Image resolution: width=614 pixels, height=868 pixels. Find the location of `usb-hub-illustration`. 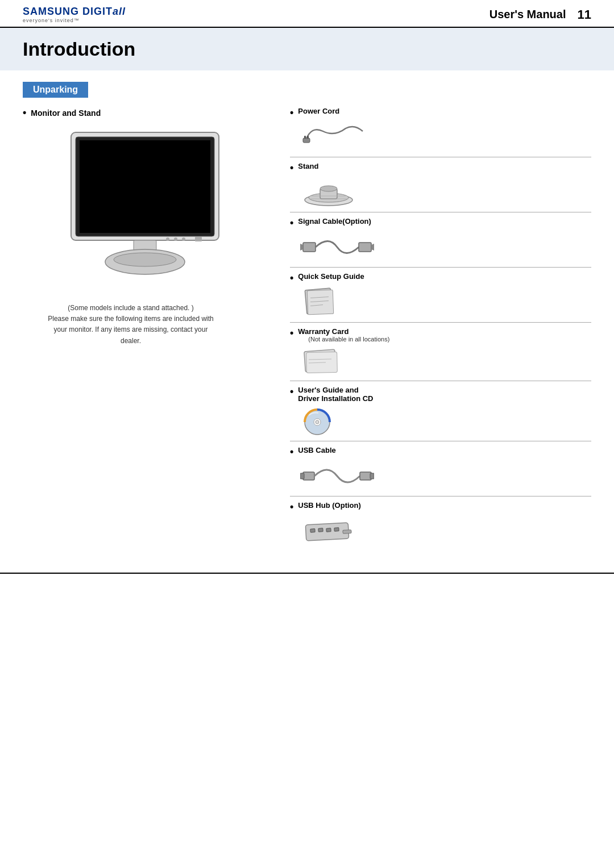

usb-hub-illustration is located at coordinates (329, 531).